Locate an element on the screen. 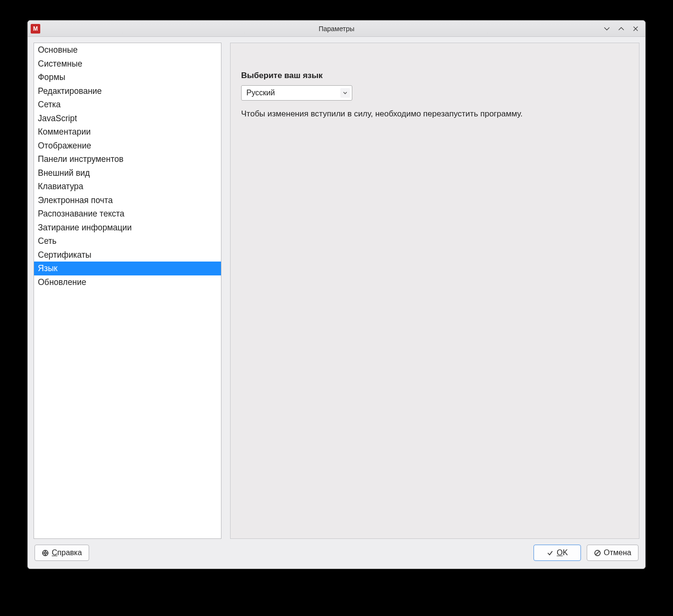 The image size is (673, 616). category-item: Затирание информации is located at coordinates (128, 228).